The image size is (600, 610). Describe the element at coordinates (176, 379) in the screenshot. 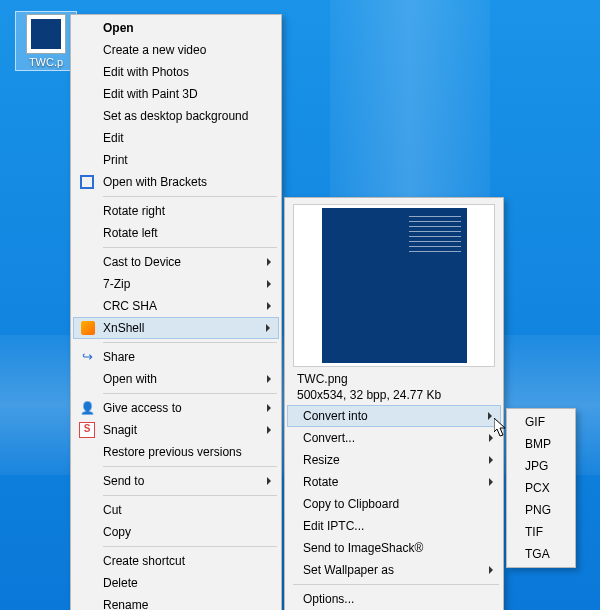

I see `menu-open-with: Open with` at that location.